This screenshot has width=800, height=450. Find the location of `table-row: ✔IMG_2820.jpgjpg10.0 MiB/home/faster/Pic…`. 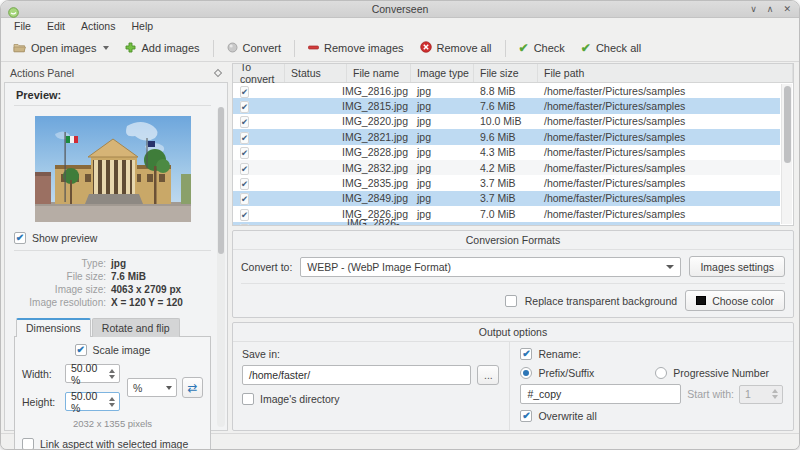

table-row: ✔IMG_2820.jpgjpg10.0 MiB/home/faster/Pic… is located at coordinates (506, 122).